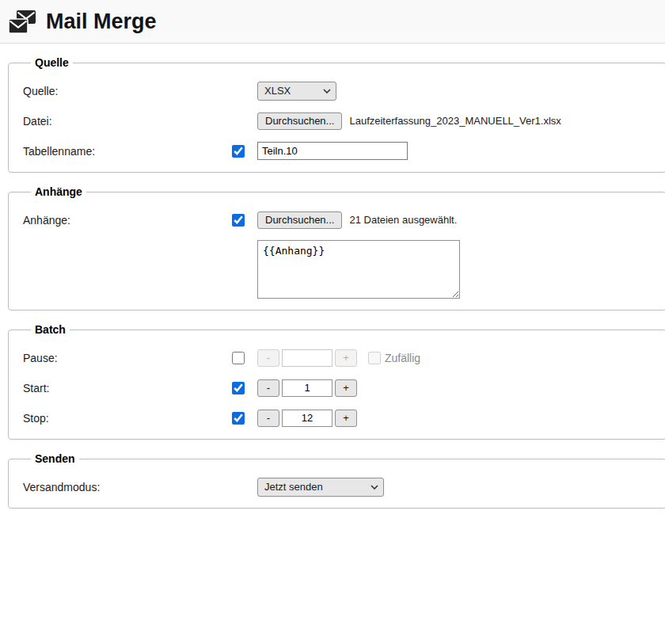 Image resolution: width=665 pixels, height=644 pixels. Describe the element at coordinates (55, 459) in the screenshot. I see `section-senden-legend: Senden` at that location.